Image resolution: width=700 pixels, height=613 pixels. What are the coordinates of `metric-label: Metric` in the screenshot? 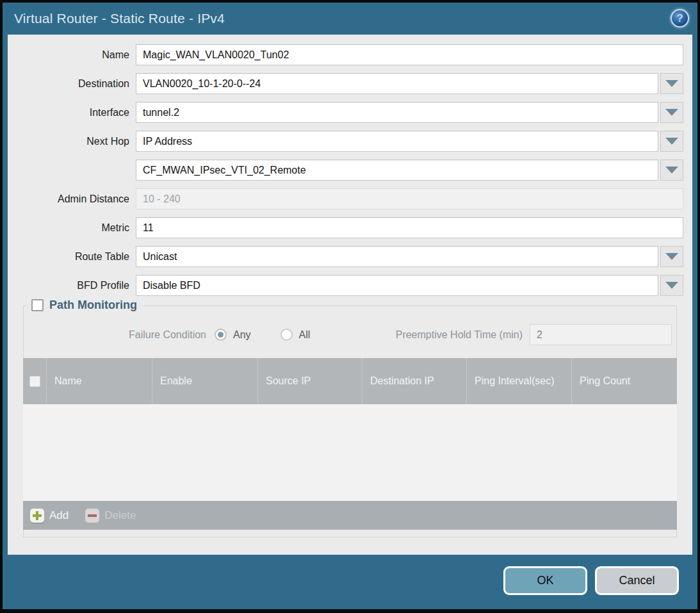 It's located at (72, 228).